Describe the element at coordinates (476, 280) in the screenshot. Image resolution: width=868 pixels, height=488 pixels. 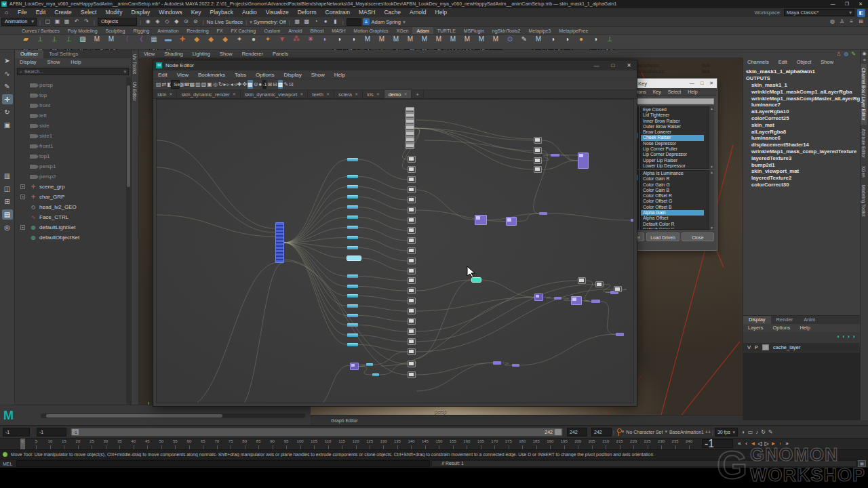
I see `graph-node-teal` at that location.